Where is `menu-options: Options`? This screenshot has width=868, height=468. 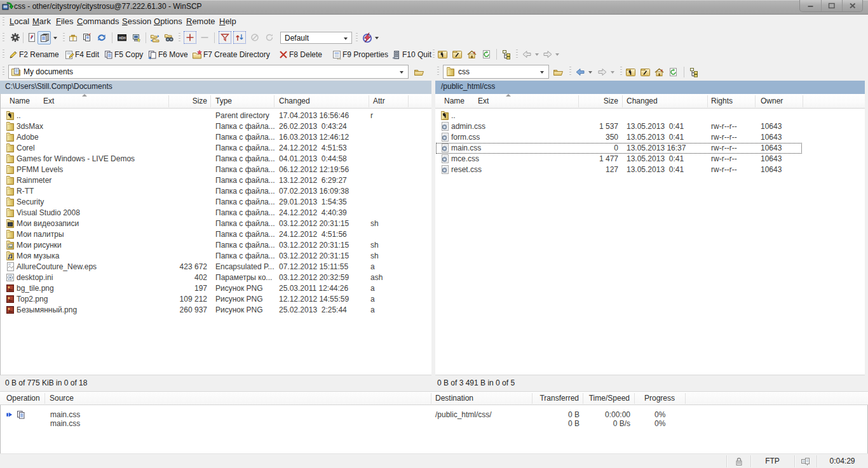 menu-options: Options is located at coordinates (168, 22).